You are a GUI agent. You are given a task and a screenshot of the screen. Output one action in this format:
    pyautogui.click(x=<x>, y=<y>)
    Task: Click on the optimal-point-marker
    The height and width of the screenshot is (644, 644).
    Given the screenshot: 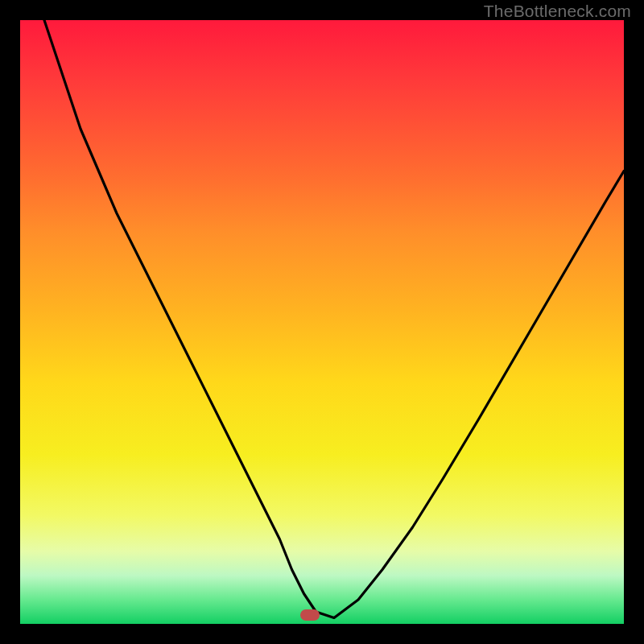 What is the action you would take?
    pyautogui.click(x=310, y=615)
    